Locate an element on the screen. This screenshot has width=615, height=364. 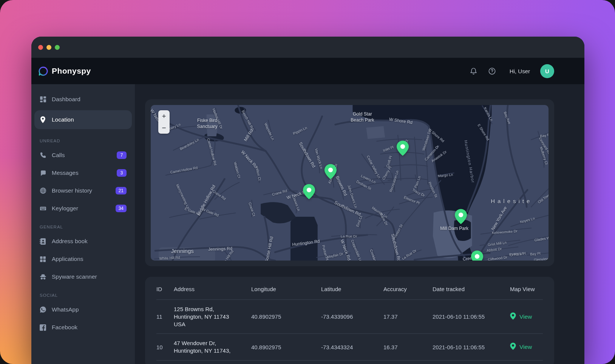
sidebar-section-unread: UNREAD is located at coordinates (83, 141).